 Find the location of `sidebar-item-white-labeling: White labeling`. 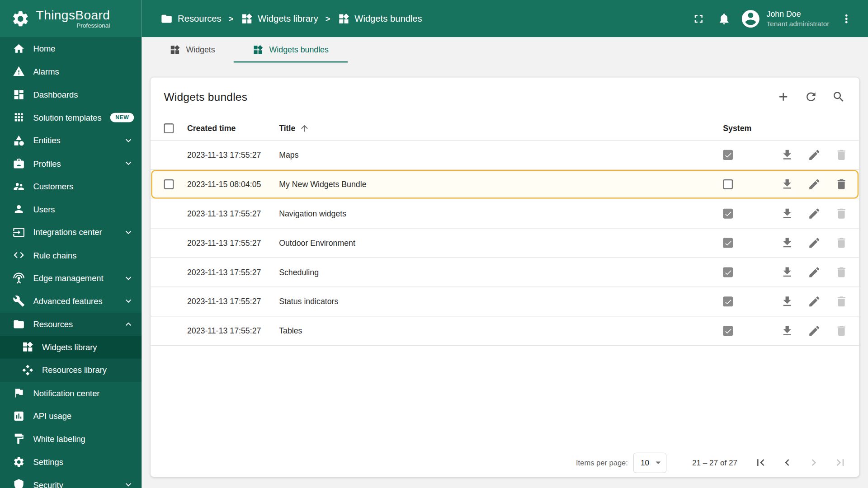

sidebar-item-white-labeling: White labeling is located at coordinates (71, 439).